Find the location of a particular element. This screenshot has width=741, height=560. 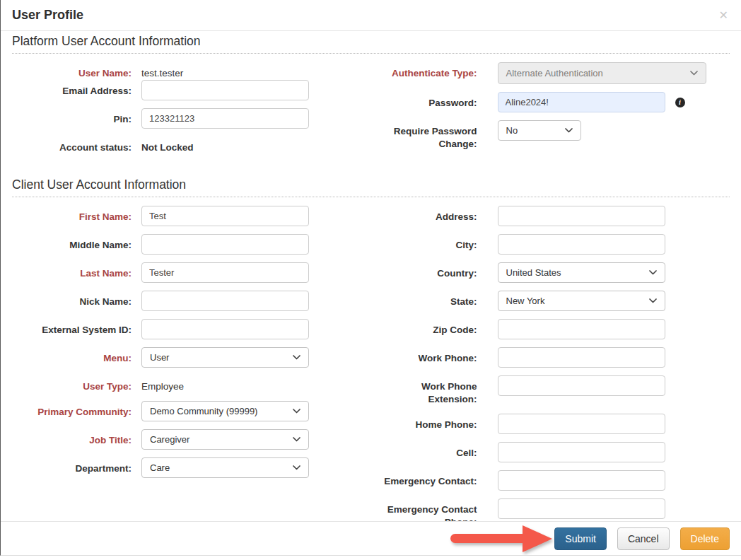

email-row: Email Address: is located at coordinates (192, 91).